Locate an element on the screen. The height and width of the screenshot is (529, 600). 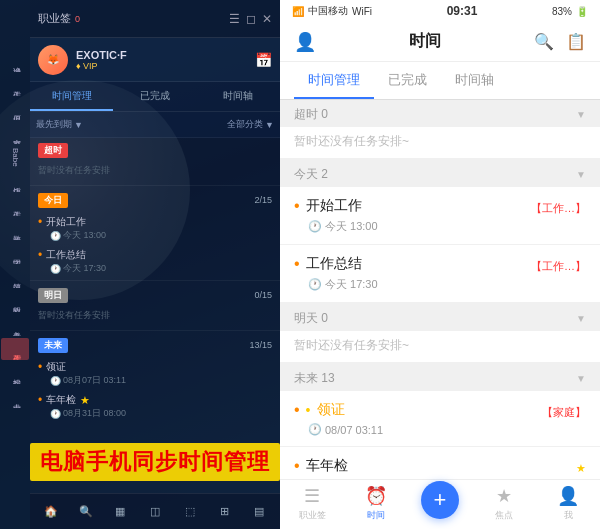
signal-icon: 📶 is located at coordinates (298, 12).